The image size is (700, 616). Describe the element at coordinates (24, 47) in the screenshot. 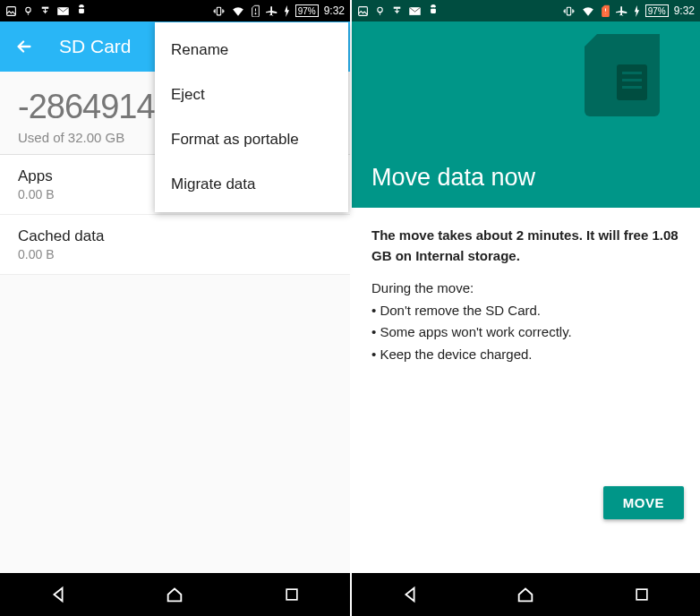

I see `back-icon` at that location.